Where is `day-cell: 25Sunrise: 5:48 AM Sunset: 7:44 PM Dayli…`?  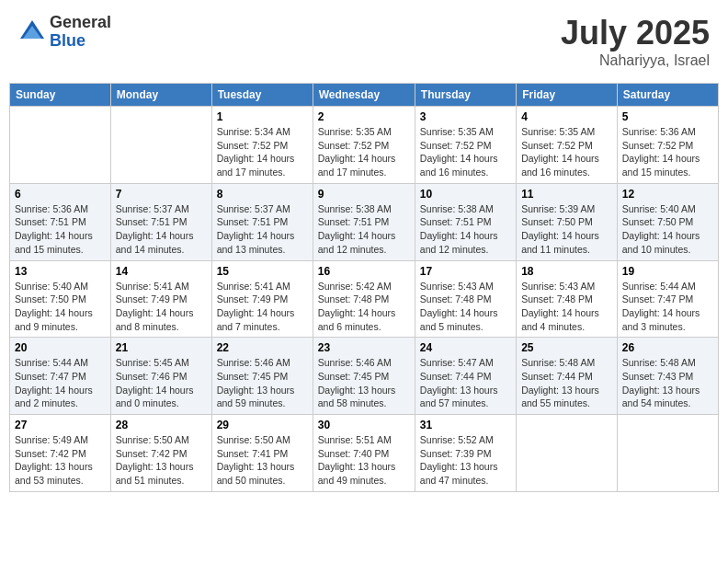
day-cell: 25Sunrise: 5:48 AM Sunset: 7:44 PM Dayli… is located at coordinates (567, 376).